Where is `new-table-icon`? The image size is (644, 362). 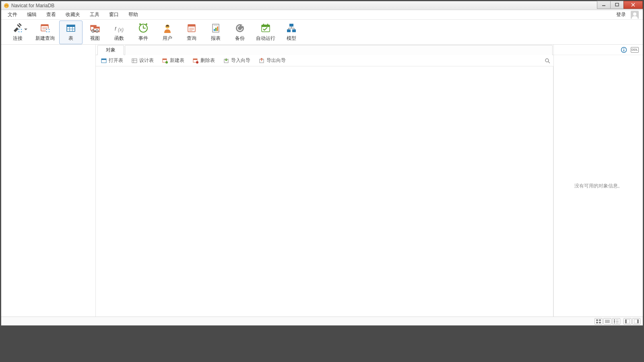 new-table-icon is located at coordinates (165, 61).